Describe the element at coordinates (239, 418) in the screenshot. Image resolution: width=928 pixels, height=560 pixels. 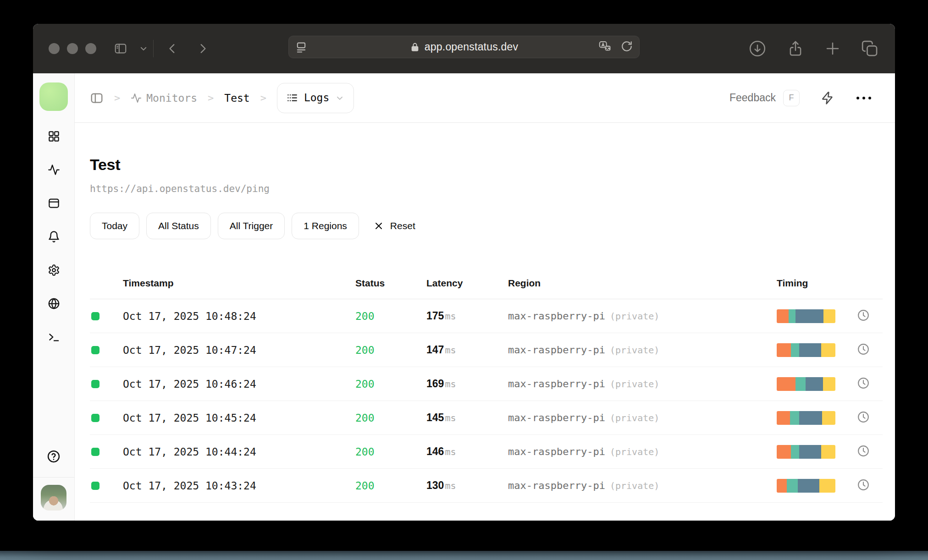
I see `cell-timestamp: Oct 17, 2025 10:45:24` at that location.